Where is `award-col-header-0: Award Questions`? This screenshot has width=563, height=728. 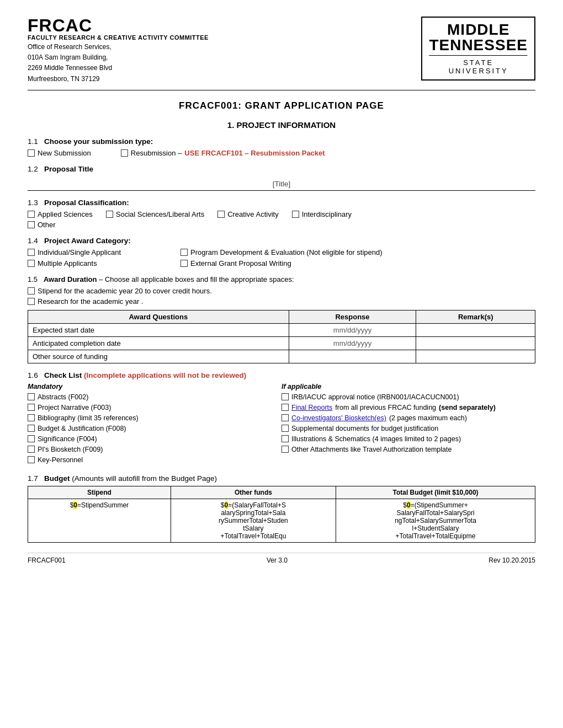 award-col-header-0: Award Questions is located at coordinates (159, 317).